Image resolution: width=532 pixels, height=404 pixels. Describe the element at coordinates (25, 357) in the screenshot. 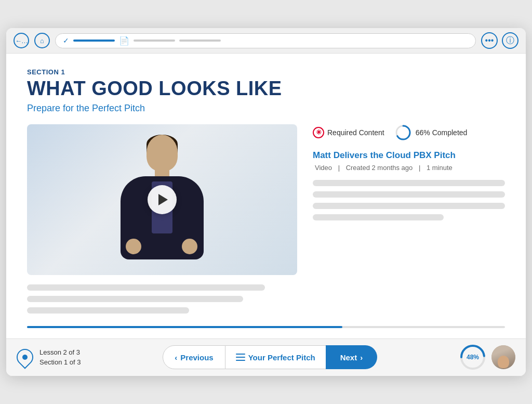

I see `location-dot` at that location.